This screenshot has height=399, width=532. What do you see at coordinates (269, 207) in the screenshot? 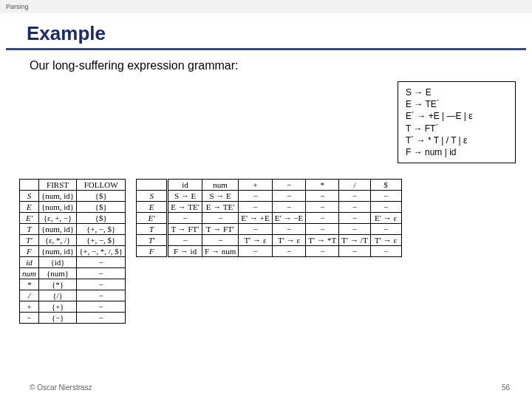
I see `table-row: EE → TE′E → TE′−−−−−` at bounding box center [269, 207].